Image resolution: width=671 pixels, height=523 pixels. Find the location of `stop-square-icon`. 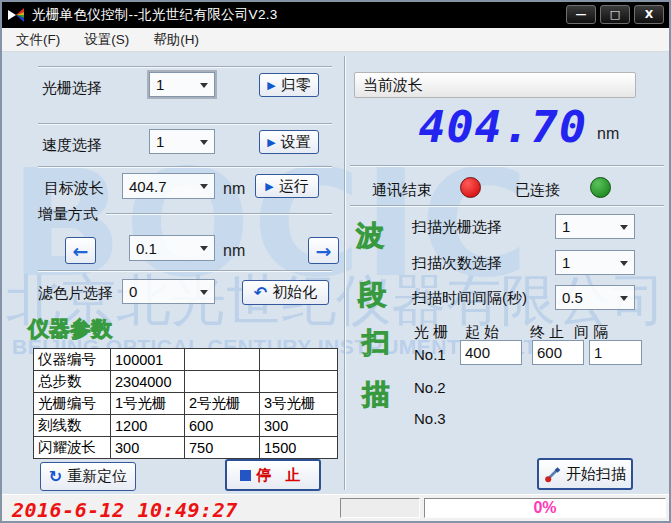

stop-square-icon is located at coordinates (246, 476).